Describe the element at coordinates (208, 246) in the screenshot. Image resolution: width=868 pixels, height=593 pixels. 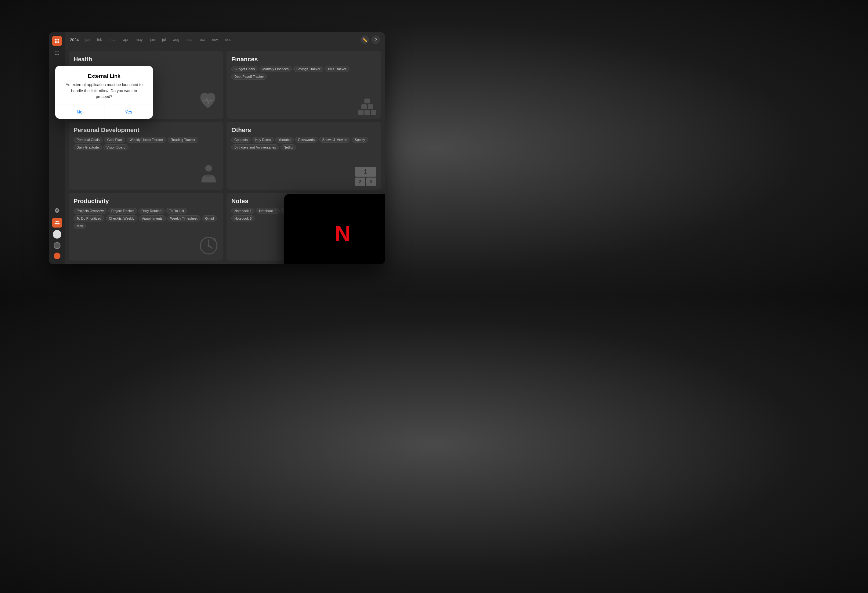
I see `clock-icon` at that location.